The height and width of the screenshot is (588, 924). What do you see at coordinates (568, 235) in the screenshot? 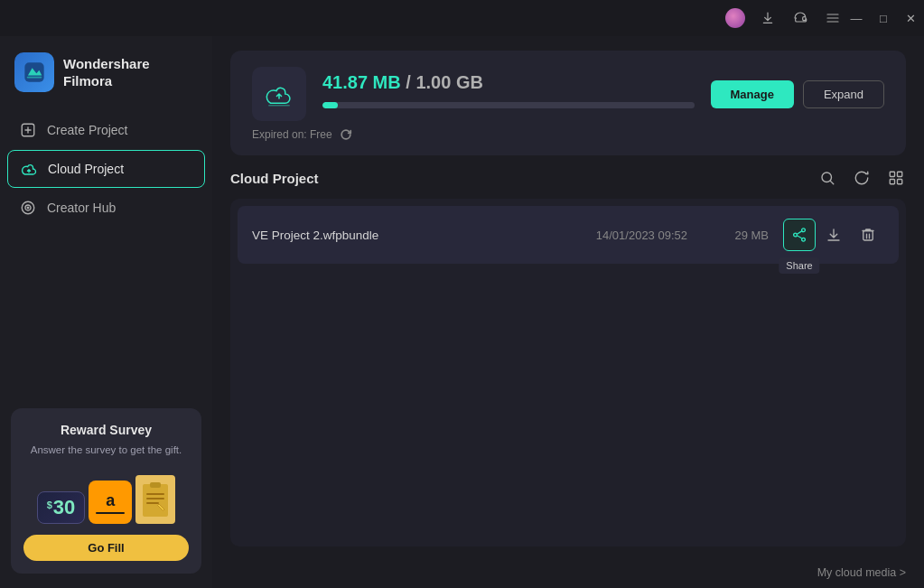
I see `table-row: VE Project 2.wfpbundle 14/01/2023 09:52 …` at bounding box center [568, 235].